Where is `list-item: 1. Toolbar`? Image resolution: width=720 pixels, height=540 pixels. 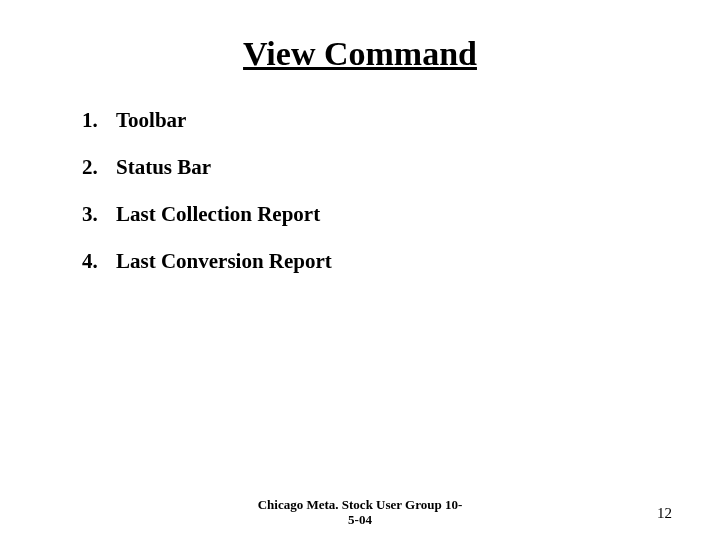 list-item: 1. Toolbar is located at coordinates (366, 120).